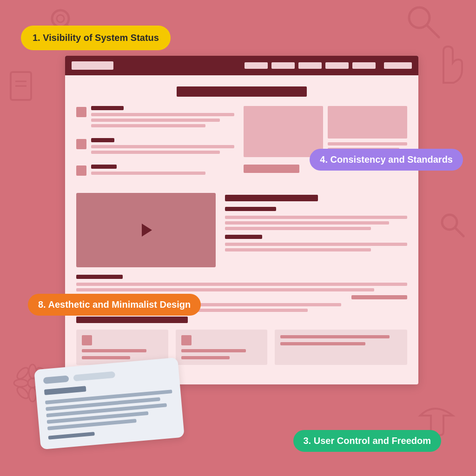 The height and width of the screenshot is (476, 476). What do you see at coordinates (325, 146) in the screenshot?
I see `right-column` at bounding box center [325, 146].